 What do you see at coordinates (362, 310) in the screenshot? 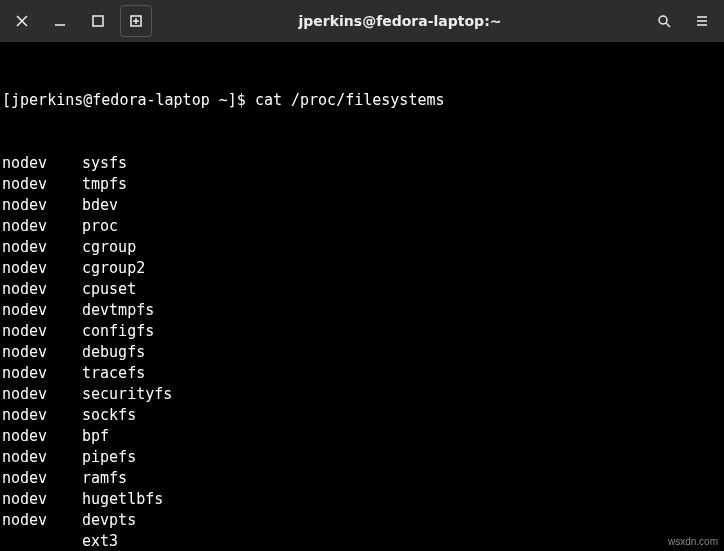
I see `output-line: nodevdevtmpfs` at bounding box center [362, 310].